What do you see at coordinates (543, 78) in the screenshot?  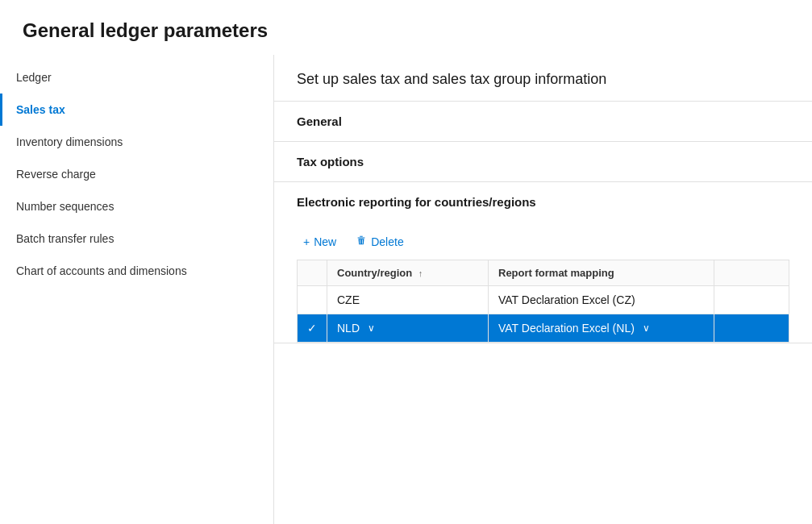 I see `panel-header: Set up sales tax and sales tax group inf…` at bounding box center [543, 78].